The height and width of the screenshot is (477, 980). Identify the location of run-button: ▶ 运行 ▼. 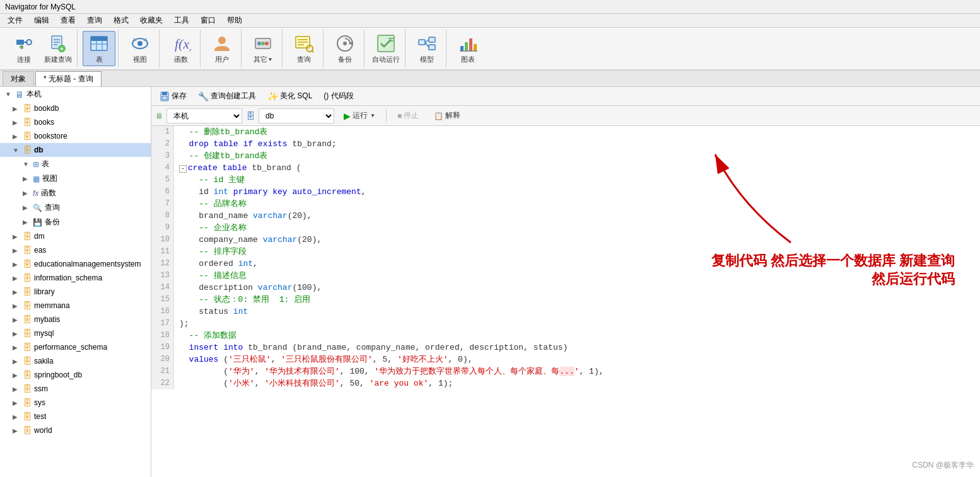
(359, 116).